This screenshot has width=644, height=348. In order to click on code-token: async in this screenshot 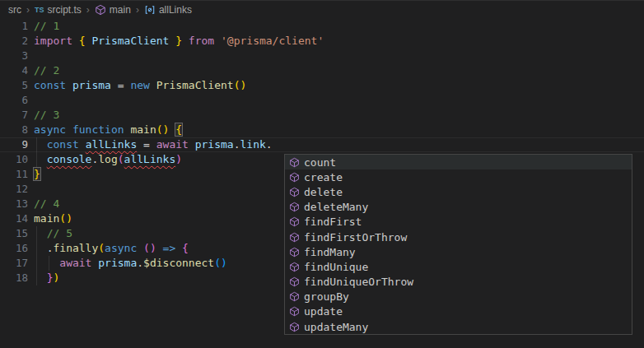, I will do `click(124, 248)`.